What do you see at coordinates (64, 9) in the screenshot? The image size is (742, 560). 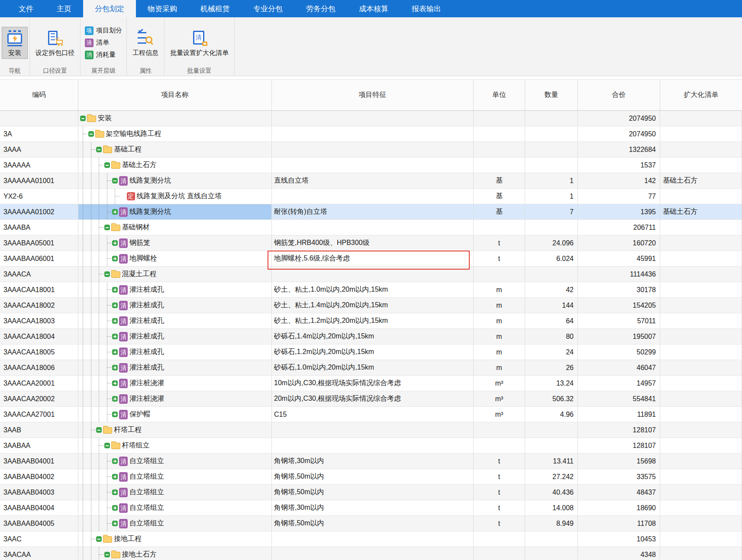 I see `tab-home: 主页` at bounding box center [64, 9].